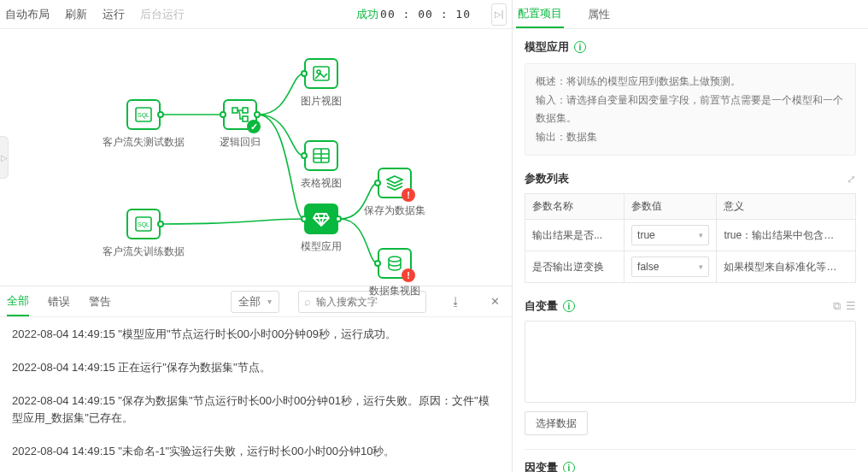 This screenshot has height=472, width=868. Describe the element at coordinates (4, 157) in the screenshot. I see `collapse-left-icon: ▷` at that location.